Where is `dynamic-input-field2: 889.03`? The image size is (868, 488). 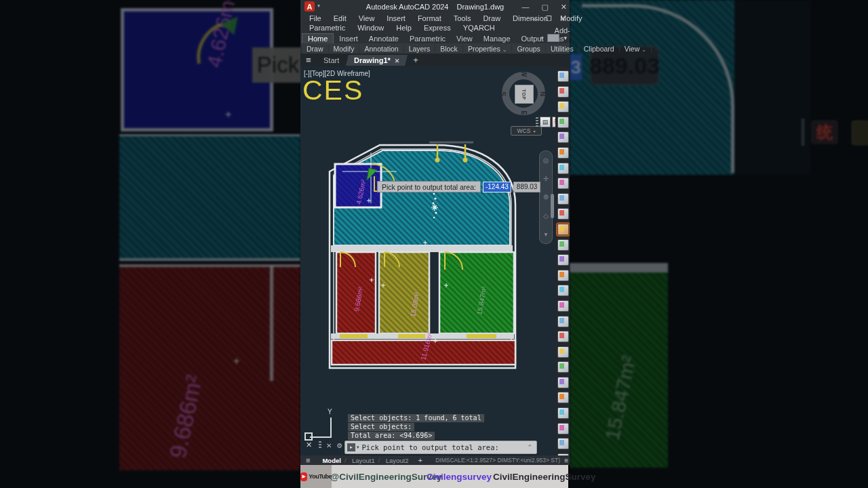 dynamic-input-field2: 889.03 is located at coordinates (528, 187).